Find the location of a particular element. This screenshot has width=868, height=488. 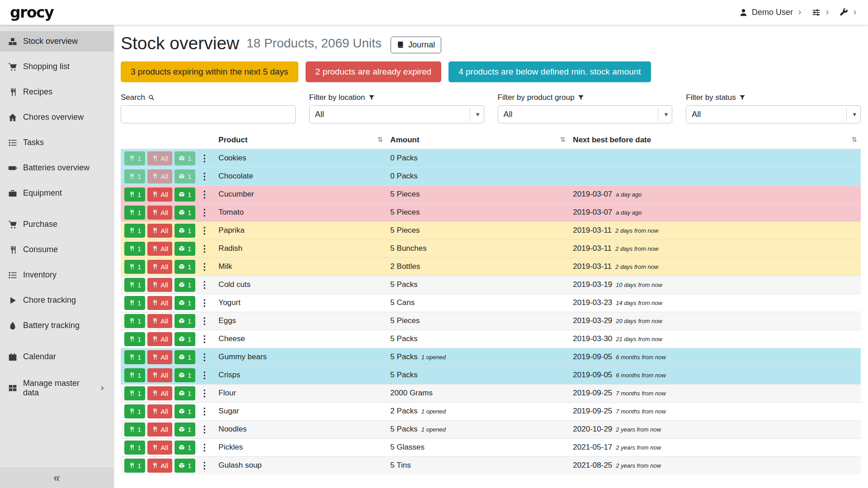

sidebar-item-shopping-list: Shopping list is located at coordinates (57, 67).